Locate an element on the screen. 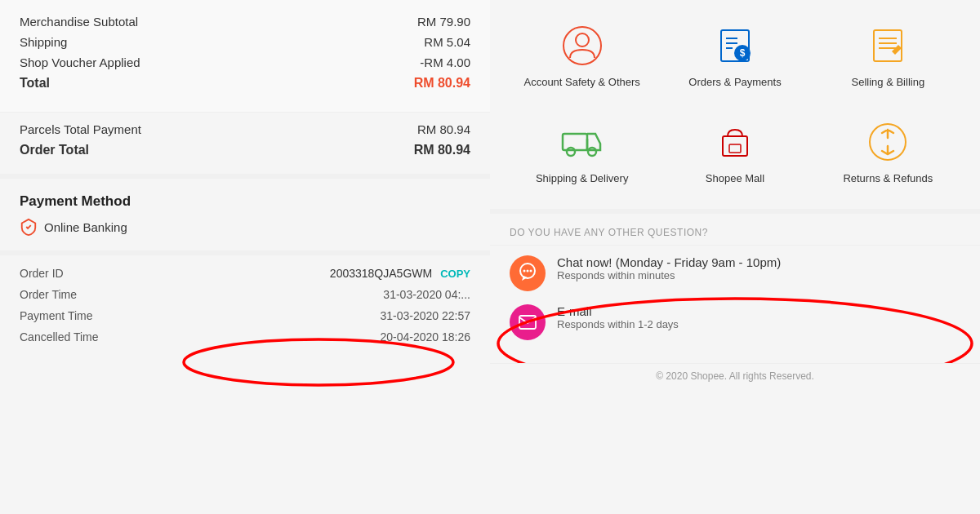  order-id-value-group: 2003318QJA5GWM COPY is located at coordinates (400, 273).